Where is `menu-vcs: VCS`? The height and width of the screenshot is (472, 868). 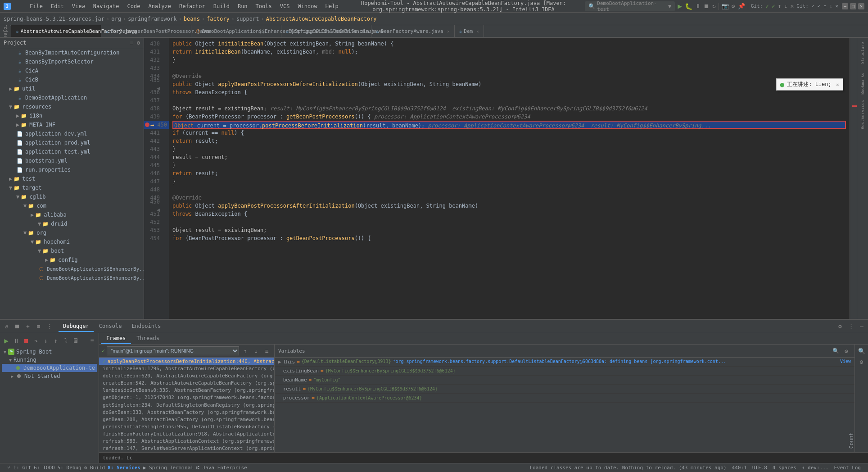
menu-vcs: VCS is located at coordinates (285, 6).